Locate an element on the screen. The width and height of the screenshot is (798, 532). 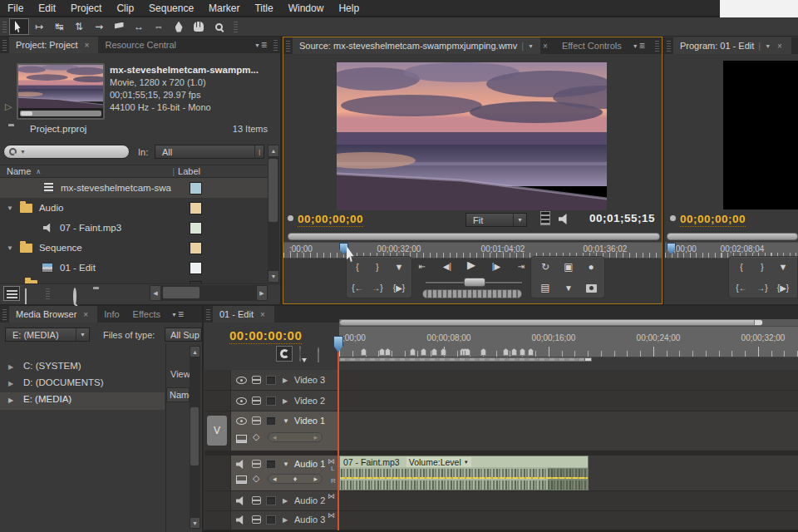
export-frame-button is located at coordinates (591, 288).